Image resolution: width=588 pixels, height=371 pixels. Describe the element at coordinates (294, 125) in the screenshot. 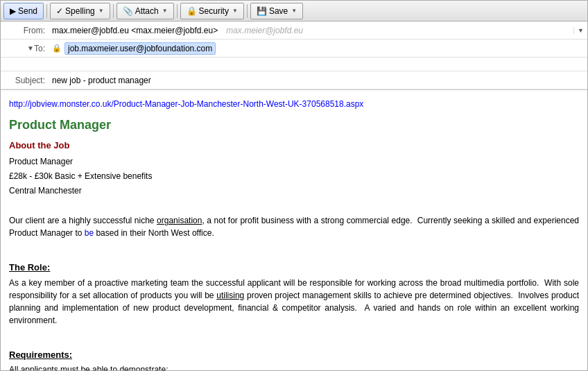

I see `job-title-heading: Product Manager` at that location.